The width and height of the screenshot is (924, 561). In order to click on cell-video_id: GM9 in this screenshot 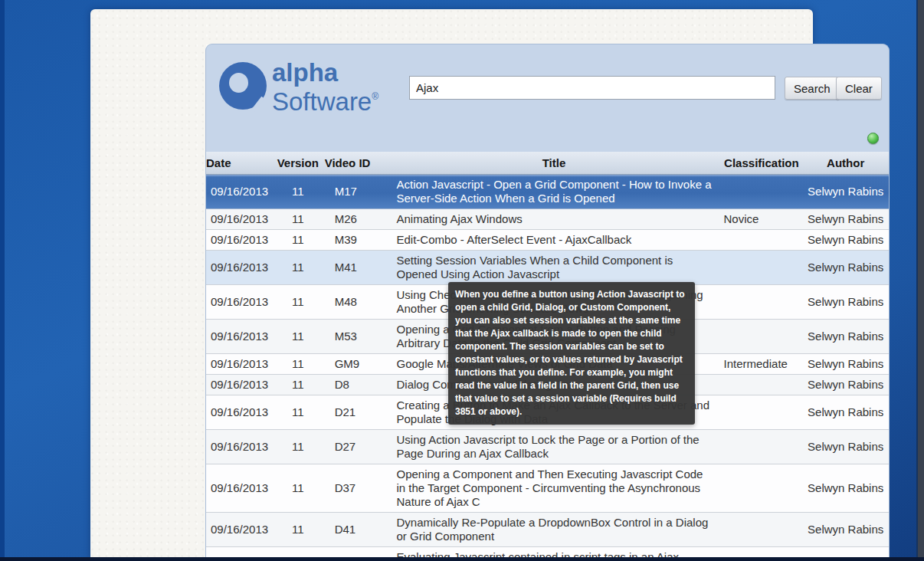, I will do `click(359, 364)`.